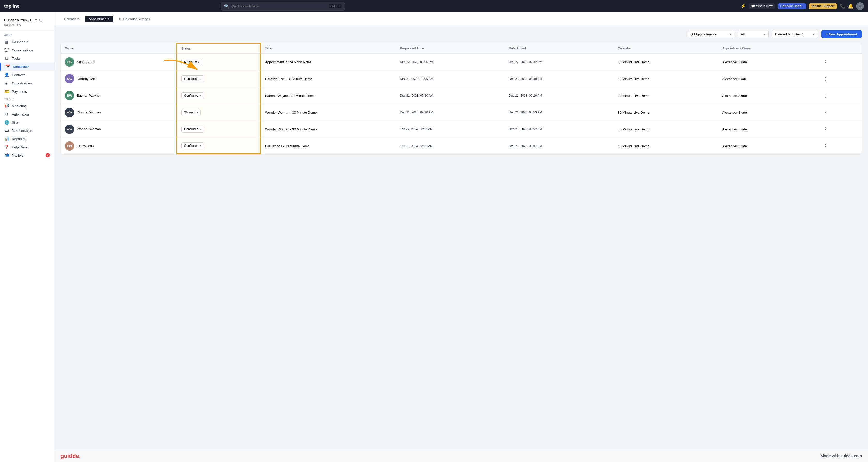 This screenshot has width=868, height=462. I want to click on sidebar-item-helpdesk: ❓ Help Desk, so click(27, 147).